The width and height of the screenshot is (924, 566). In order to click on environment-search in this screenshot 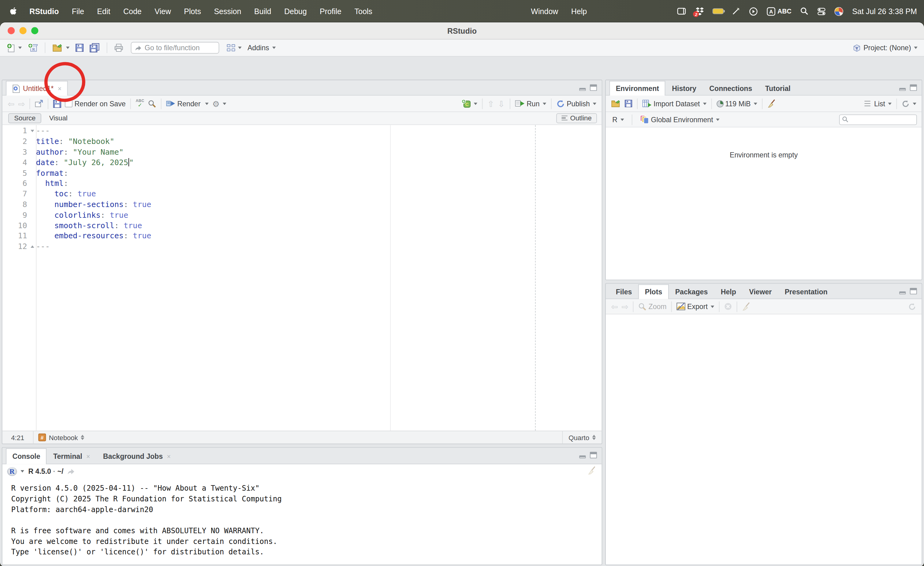, I will do `click(878, 119)`.